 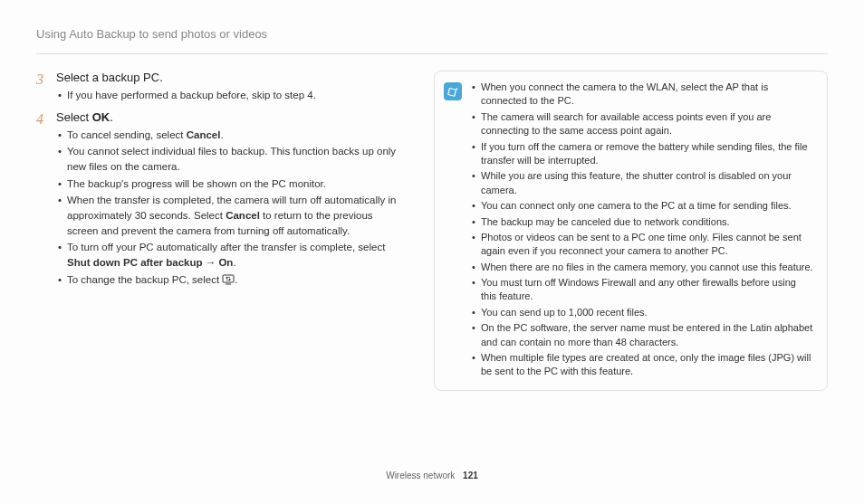 What do you see at coordinates (46, 88) in the screenshot?
I see `step-number: 3` at bounding box center [46, 88].